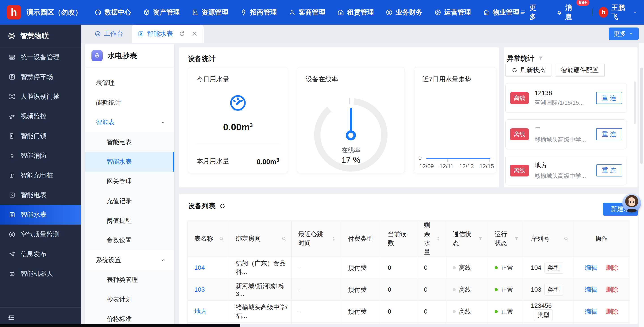  Describe the element at coordinates (549, 268) in the screenshot. I see `cell-serial: 104类型` at that location.